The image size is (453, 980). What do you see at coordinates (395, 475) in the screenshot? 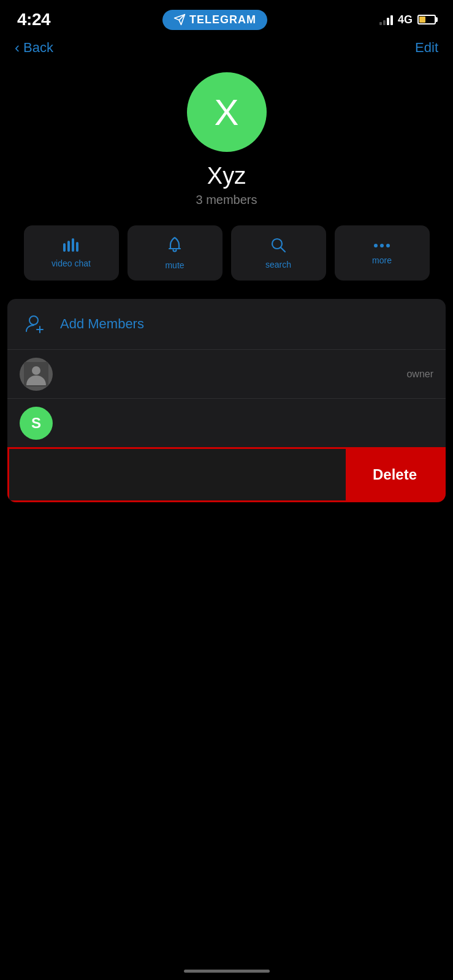
I see `delete-button: Delete` at bounding box center [395, 475].